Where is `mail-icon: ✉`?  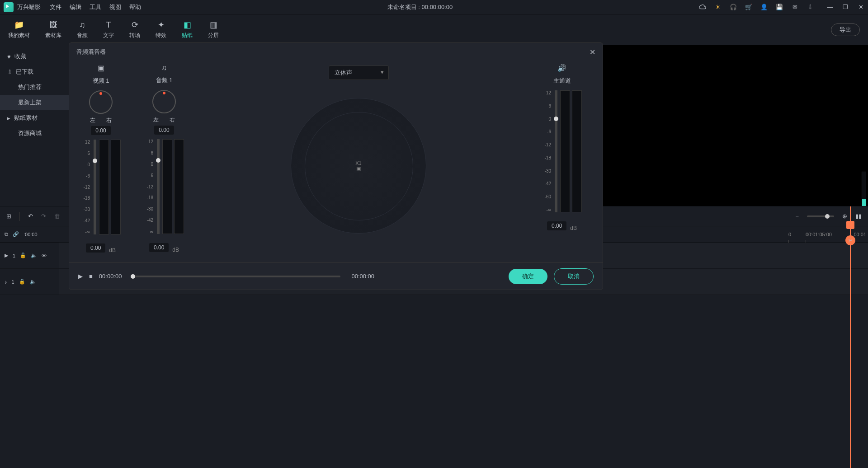
mail-icon: ✉ is located at coordinates (795, 7).